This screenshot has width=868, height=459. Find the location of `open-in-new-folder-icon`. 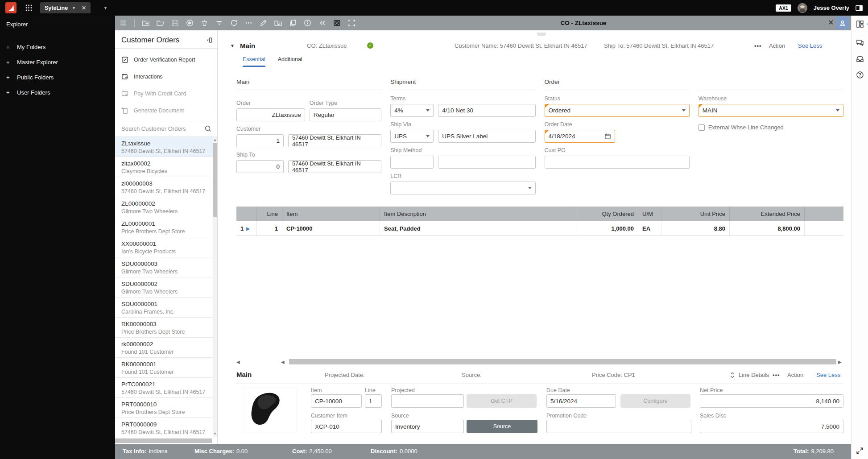

open-in-new-folder-icon is located at coordinates (145, 23).